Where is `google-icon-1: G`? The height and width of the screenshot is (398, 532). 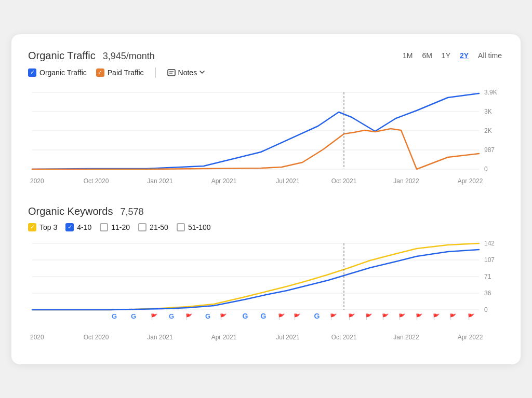 google-icon-1: G is located at coordinates (114, 317).